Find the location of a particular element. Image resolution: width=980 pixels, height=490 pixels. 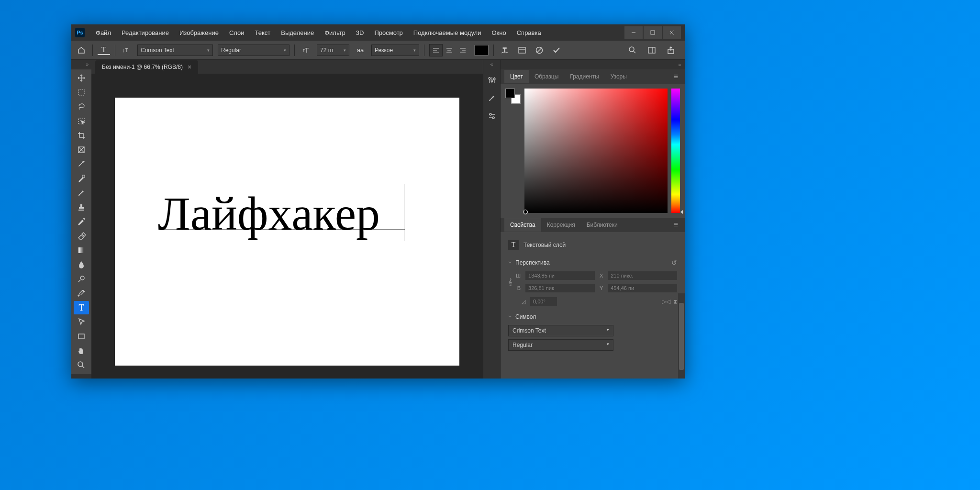

canvas-text-layer: Лайфхакер is located at coordinates (269, 213).